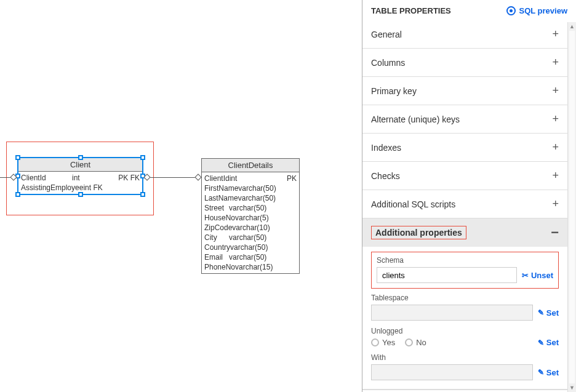 The image size is (576, 392). I want to click on section-additional-properties: Additional properties −, so click(465, 233).